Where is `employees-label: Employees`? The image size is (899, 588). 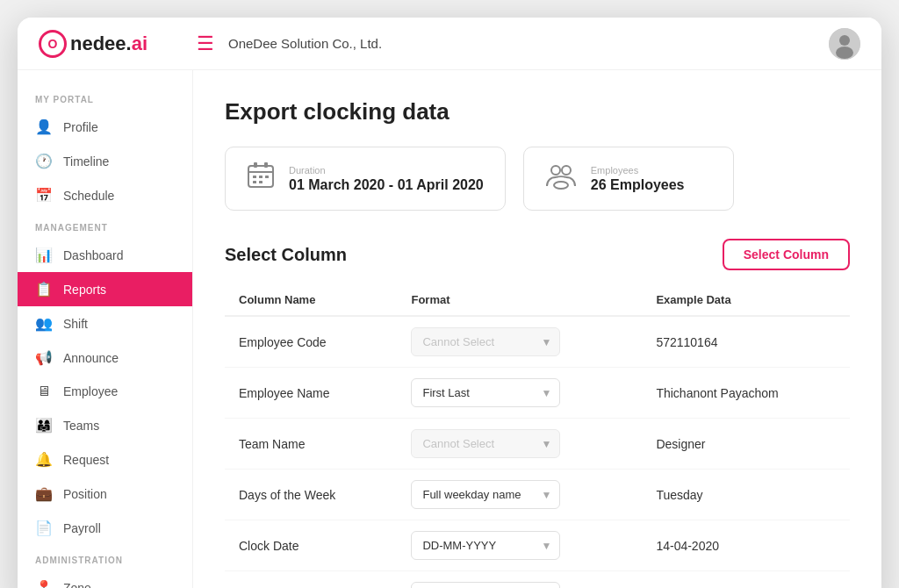
employees-label: Employees is located at coordinates (637, 170).